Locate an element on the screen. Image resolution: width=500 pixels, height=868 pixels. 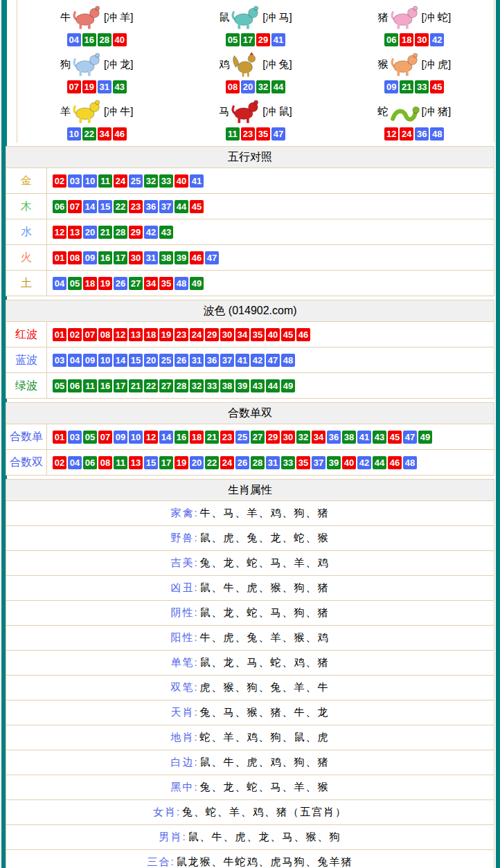
monkey-image is located at coordinates (405, 64).